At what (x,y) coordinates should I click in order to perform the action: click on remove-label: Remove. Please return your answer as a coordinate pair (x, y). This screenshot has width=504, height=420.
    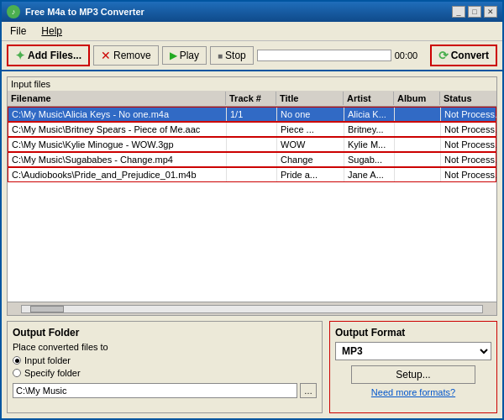
    Looking at the image, I should click on (133, 55).